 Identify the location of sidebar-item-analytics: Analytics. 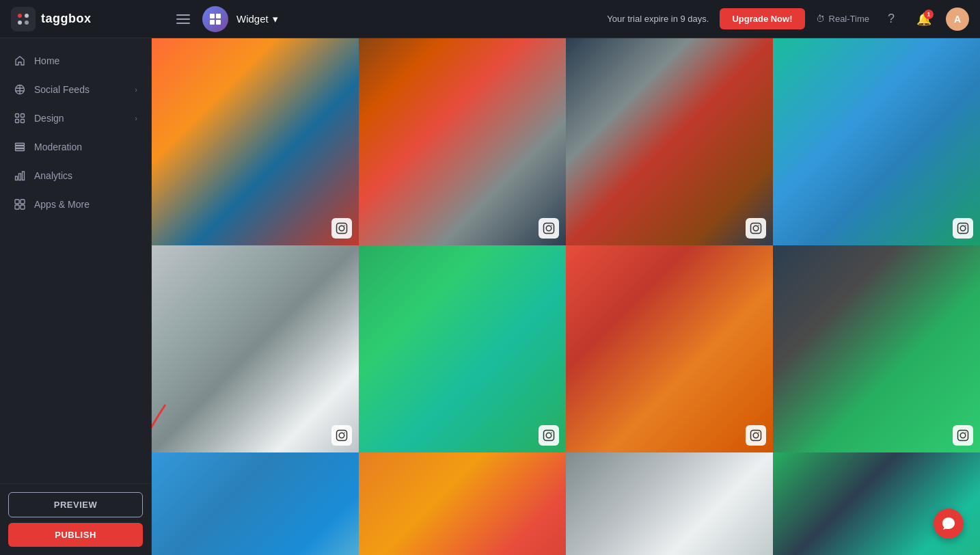
(75, 176).